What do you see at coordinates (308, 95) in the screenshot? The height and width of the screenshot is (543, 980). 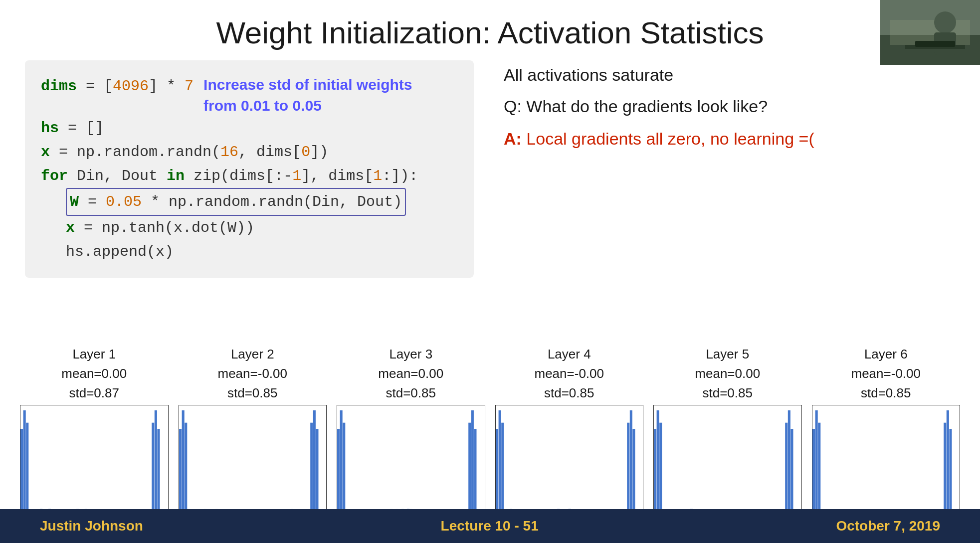 I see `annotation-text: Increase std of initial weights from 0.0…` at bounding box center [308, 95].